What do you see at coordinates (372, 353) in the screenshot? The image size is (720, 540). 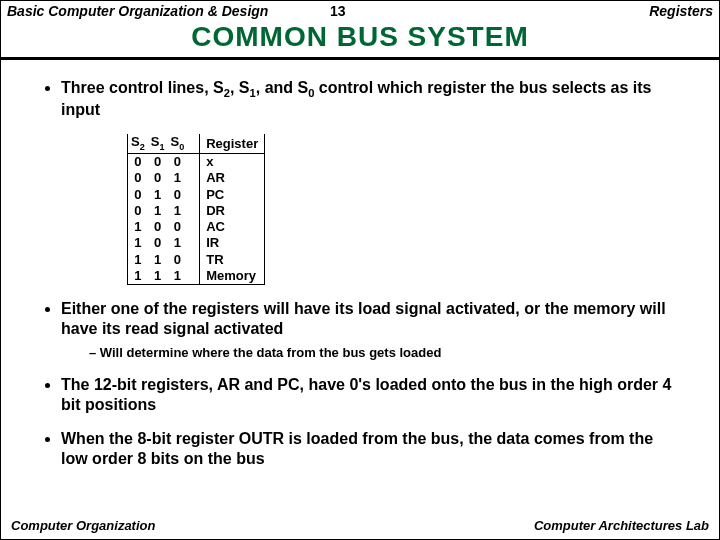 I see `sub-list: Will determine where the data from the b…` at bounding box center [372, 353].